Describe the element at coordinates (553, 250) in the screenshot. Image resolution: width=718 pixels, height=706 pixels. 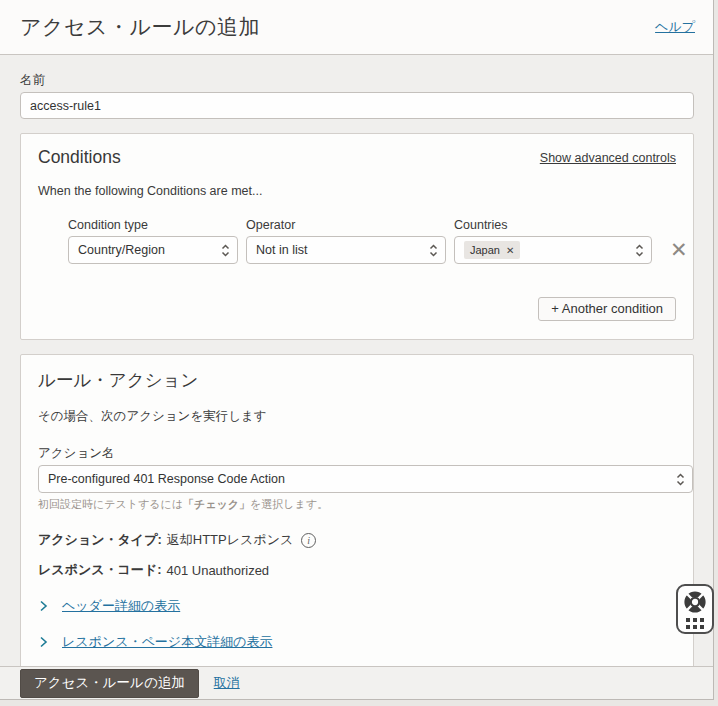
I see `countries-select: Japan ✕` at that location.